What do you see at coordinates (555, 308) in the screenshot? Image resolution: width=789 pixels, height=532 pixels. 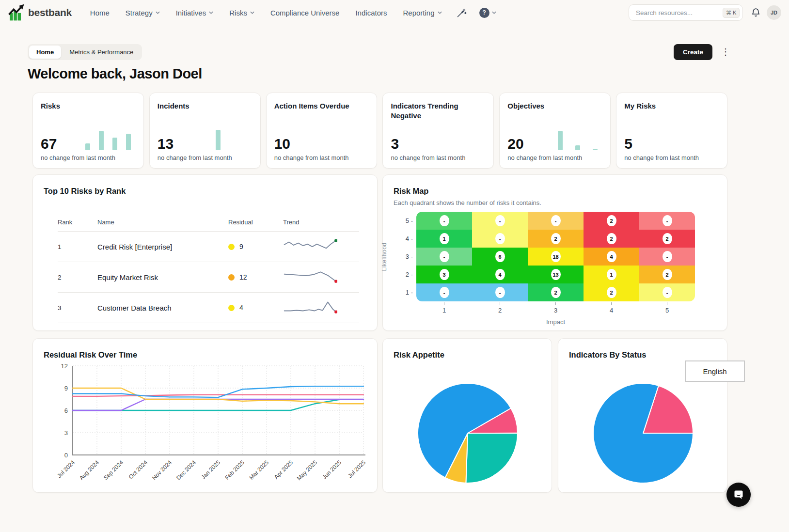 I see `impact-tick: 3` at bounding box center [555, 308].